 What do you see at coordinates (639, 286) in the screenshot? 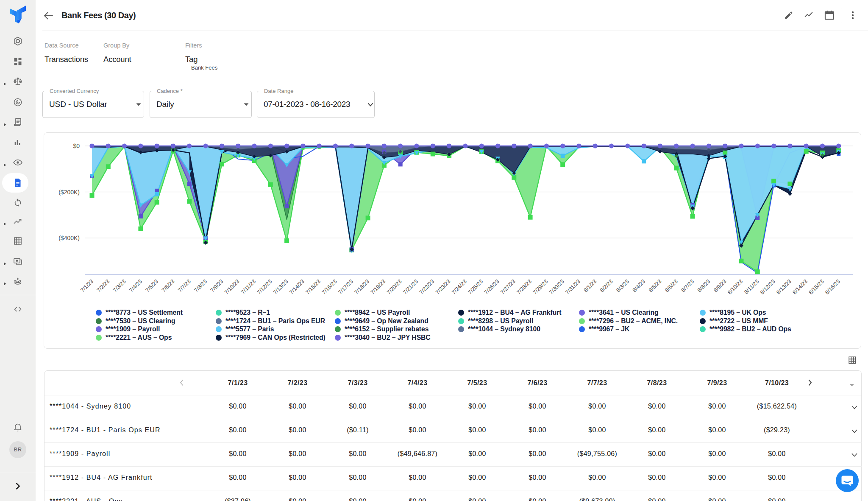
I see `svg-text: 8/4/23` at bounding box center [639, 286].